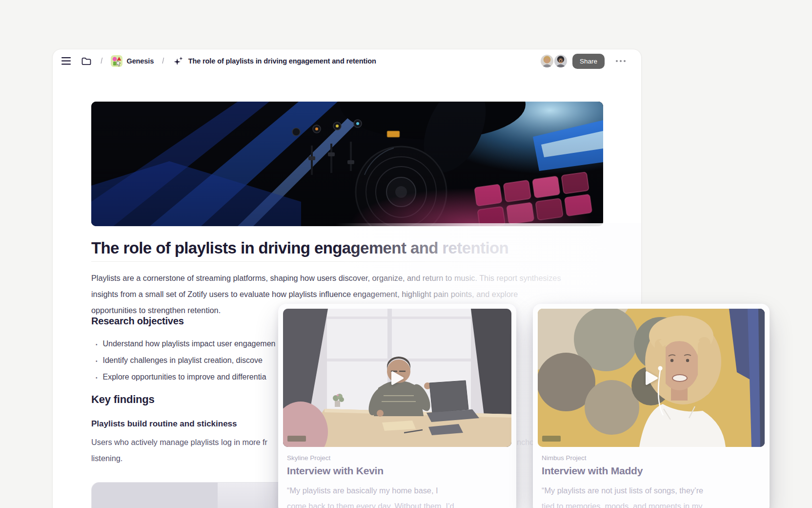  Describe the element at coordinates (475, 248) in the screenshot. I see `page-title-faded-word: retention` at that location.